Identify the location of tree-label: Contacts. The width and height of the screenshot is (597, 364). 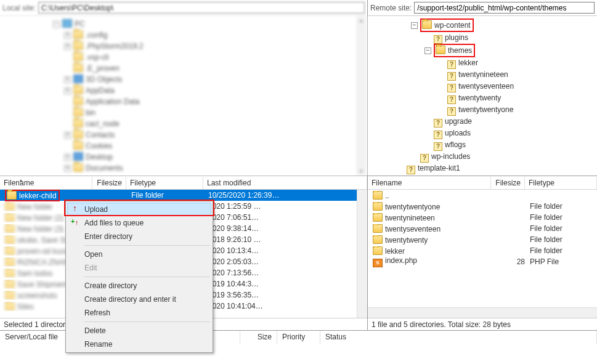
(100, 135).